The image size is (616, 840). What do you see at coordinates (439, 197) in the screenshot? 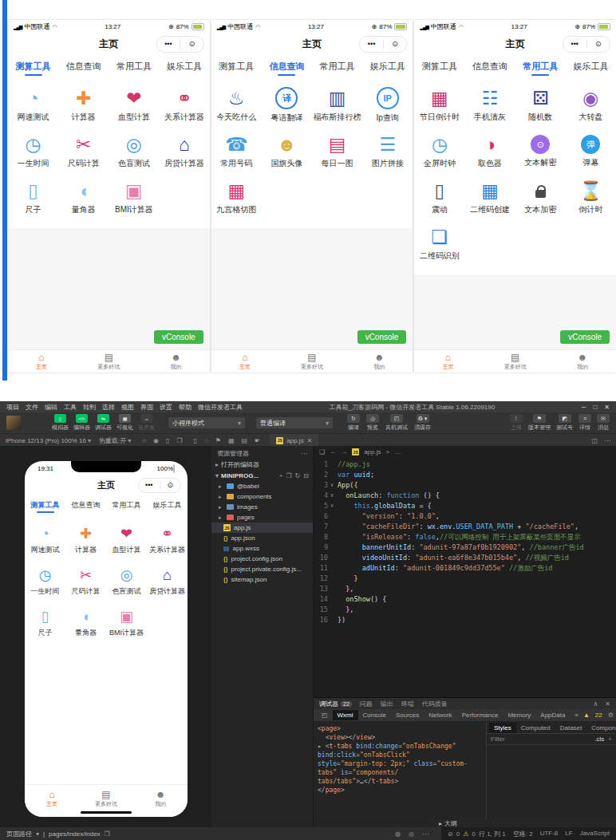
I see `tool-item-震动: ▯震动` at bounding box center [439, 197].